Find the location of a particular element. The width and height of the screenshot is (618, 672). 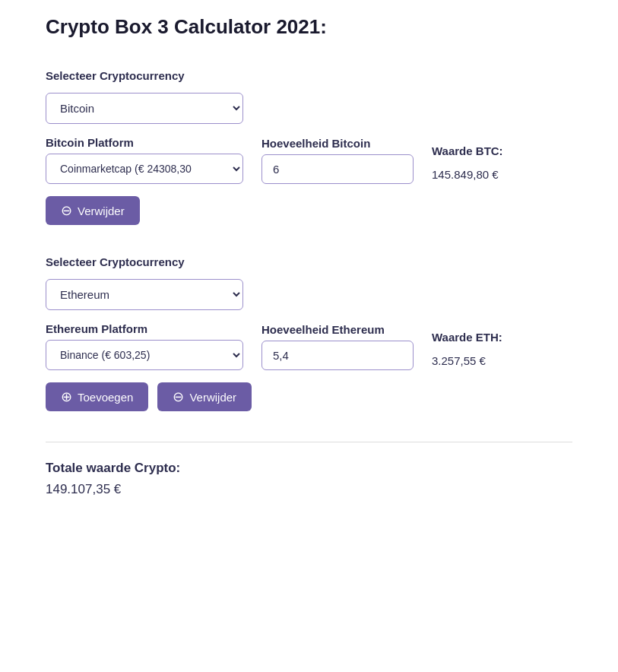

crypto-select-group-1: Selecteer Cryptocurrency Bitcoin Ethereu… is located at coordinates (309, 97).